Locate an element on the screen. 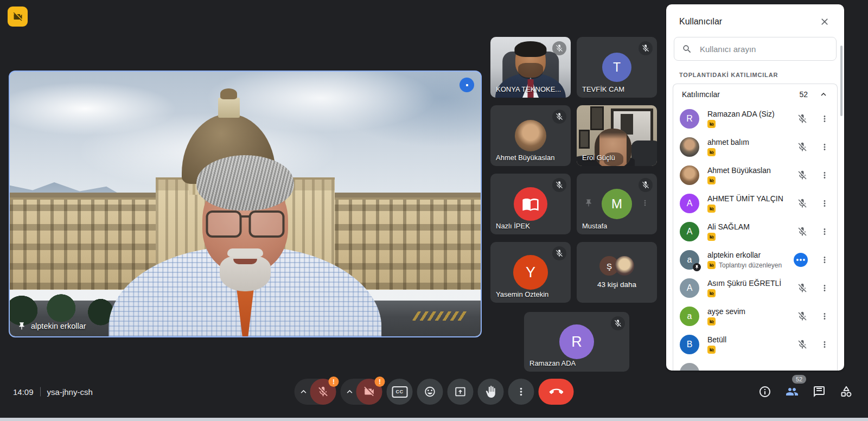  end-call-button is located at coordinates (557, 392).